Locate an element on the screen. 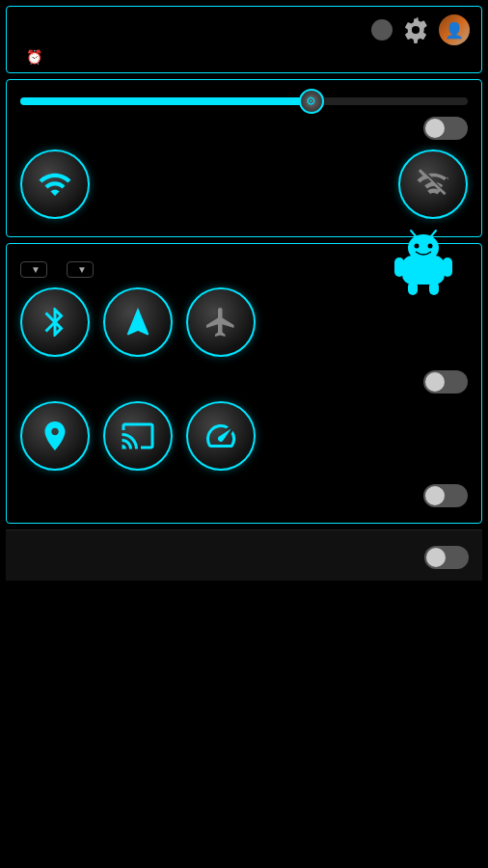  airplane-icon is located at coordinates (221, 322).